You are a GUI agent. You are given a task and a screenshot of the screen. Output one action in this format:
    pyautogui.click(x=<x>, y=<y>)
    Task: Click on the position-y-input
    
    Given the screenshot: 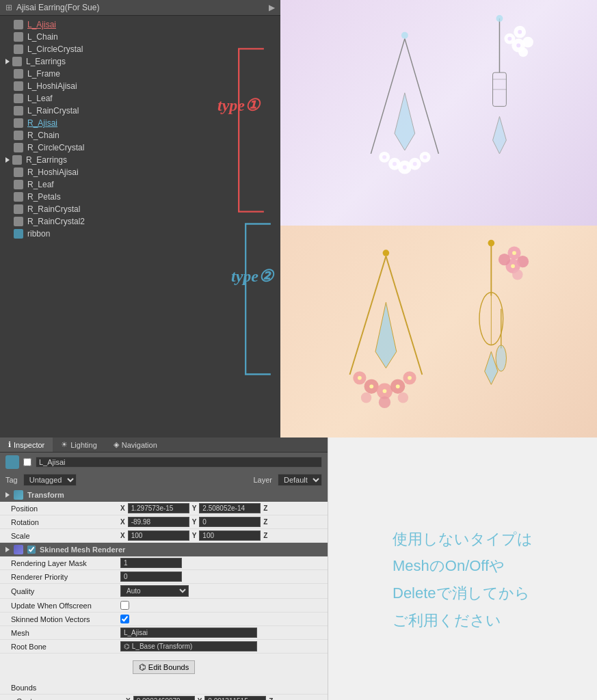 What is the action you would take?
    pyautogui.click(x=230, y=509)
    